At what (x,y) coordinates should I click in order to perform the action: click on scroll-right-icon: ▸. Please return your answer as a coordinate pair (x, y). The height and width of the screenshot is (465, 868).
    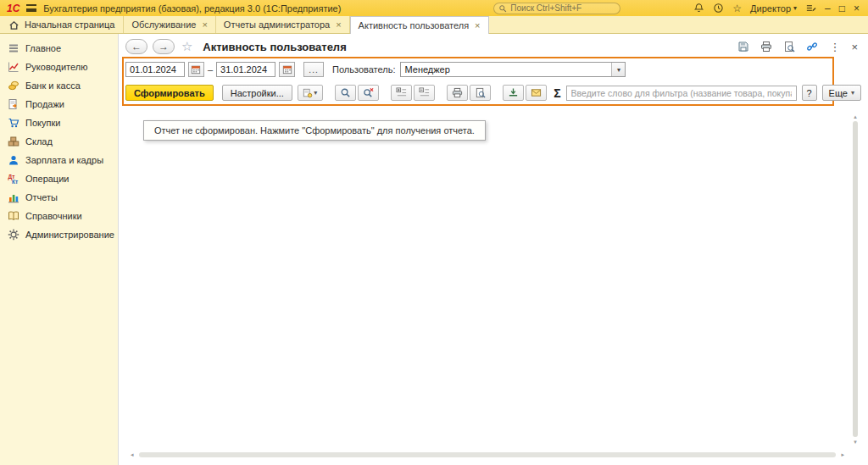
    Looking at the image, I should click on (843, 455).